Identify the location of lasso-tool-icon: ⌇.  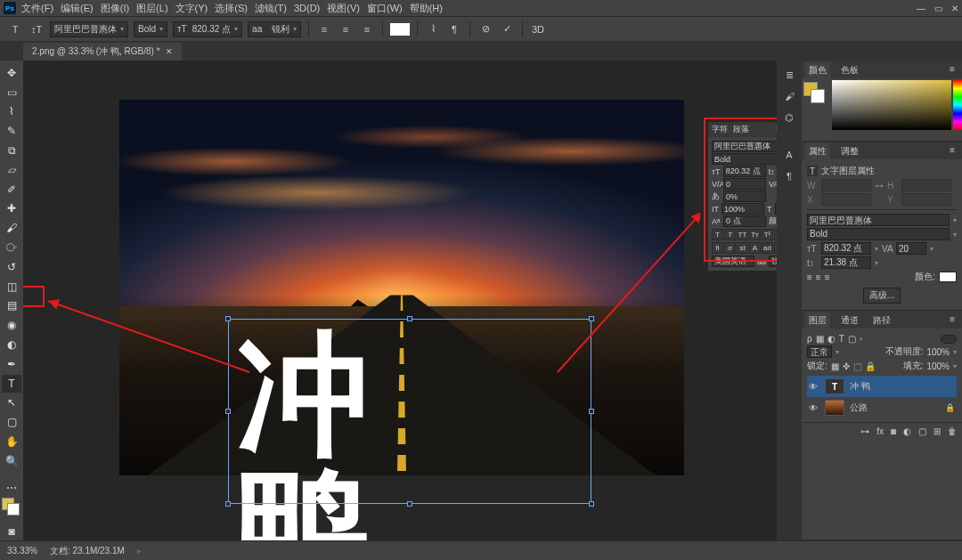
(12, 112).